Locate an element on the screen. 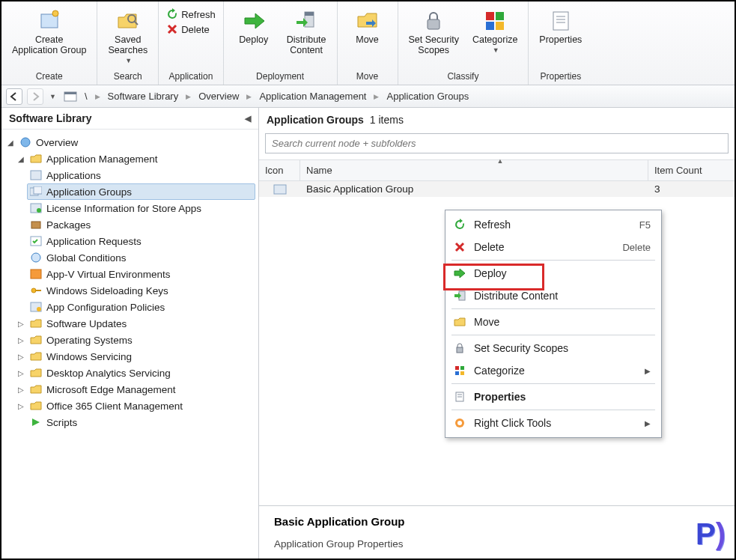 The height and width of the screenshot is (560, 736). sidebar-title-label: Software Library is located at coordinates (50, 118).